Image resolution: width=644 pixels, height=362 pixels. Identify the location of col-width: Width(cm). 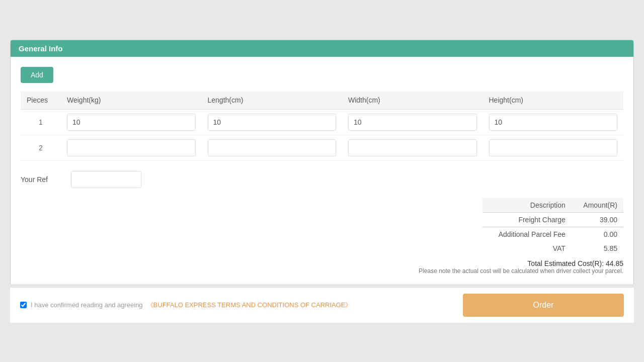
(413, 101).